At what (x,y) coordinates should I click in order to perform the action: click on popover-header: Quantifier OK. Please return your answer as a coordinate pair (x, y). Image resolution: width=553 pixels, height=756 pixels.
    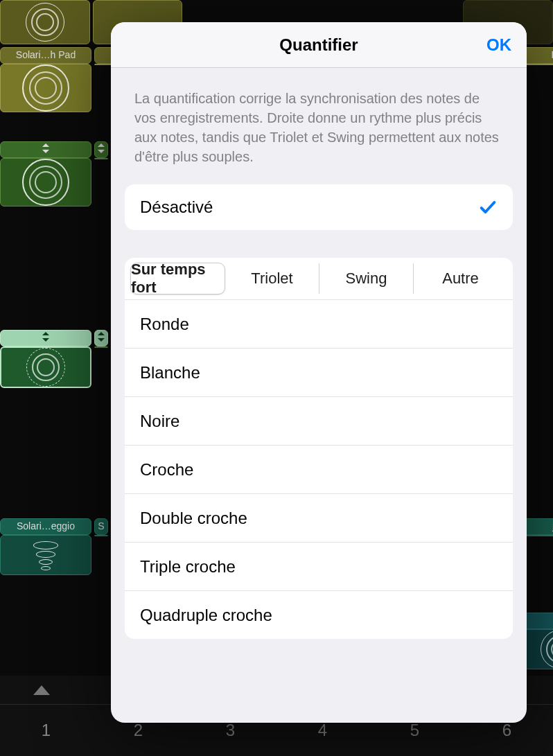
    Looking at the image, I should click on (319, 45).